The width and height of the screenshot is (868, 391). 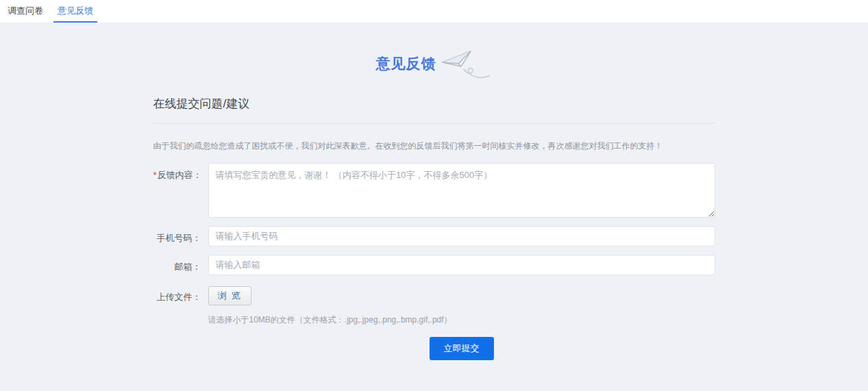 I want to click on page-title-row: 意见反馈, so click(x=434, y=55).